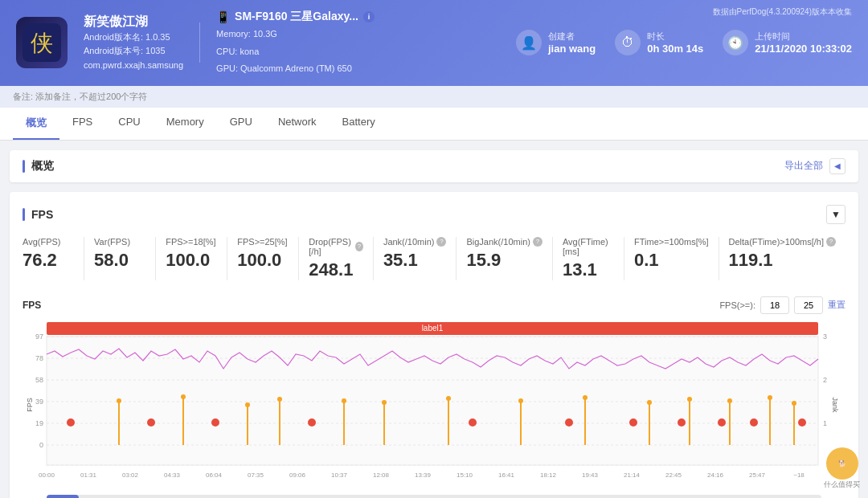  What do you see at coordinates (191, 259) in the screenshot?
I see `stat-col-2: FPS>=18[%]100.0` at bounding box center [191, 259].